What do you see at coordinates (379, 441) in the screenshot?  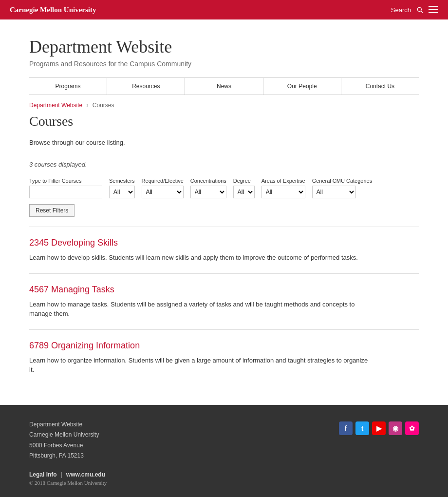 I see `footer-social: f t ▶ ◉ ✿` at bounding box center [379, 441].